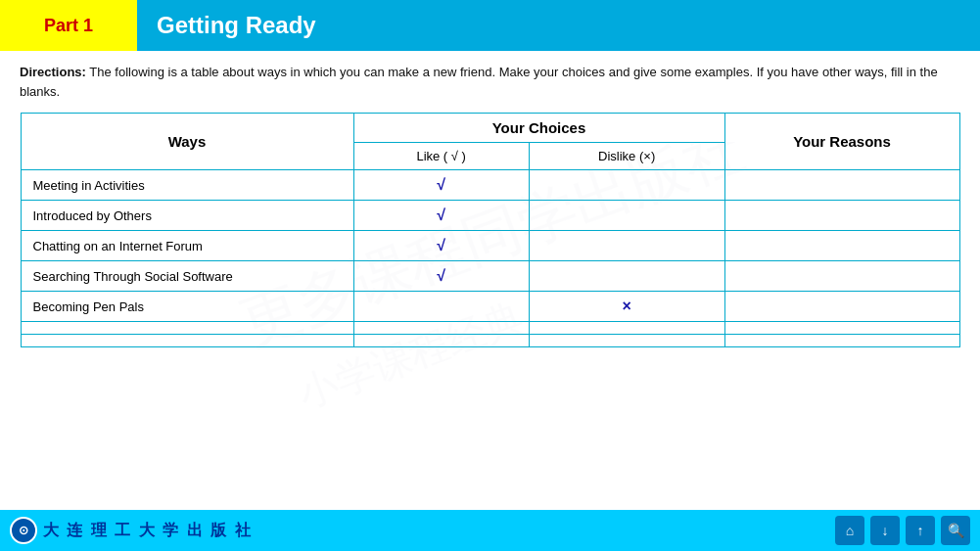 The image size is (980, 551). Describe the element at coordinates (627, 307) in the screenshot. I see `dislike-cell: ×` at that location.